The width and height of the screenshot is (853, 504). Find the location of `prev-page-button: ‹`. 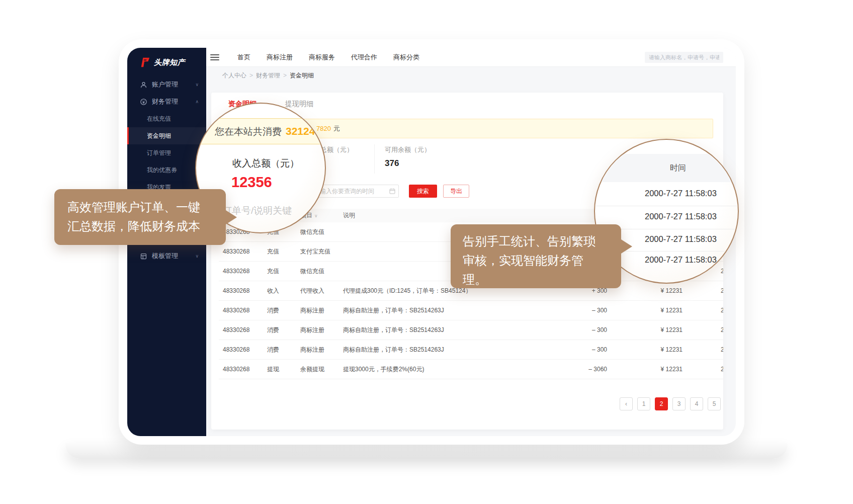

prev-page-button: ‹ is located at coordinates (626, 404).